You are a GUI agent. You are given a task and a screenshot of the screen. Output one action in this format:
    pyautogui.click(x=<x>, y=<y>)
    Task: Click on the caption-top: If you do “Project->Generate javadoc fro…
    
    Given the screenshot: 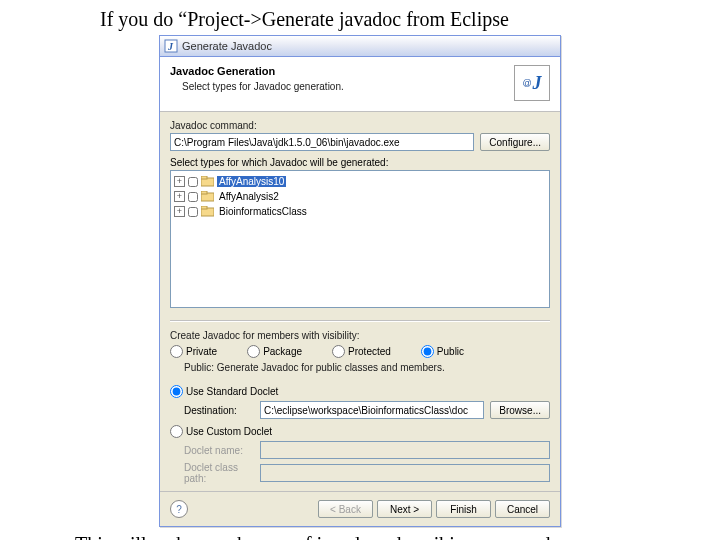 What is the action you would take?
    pyautogui.click(x=410, y=20)
    